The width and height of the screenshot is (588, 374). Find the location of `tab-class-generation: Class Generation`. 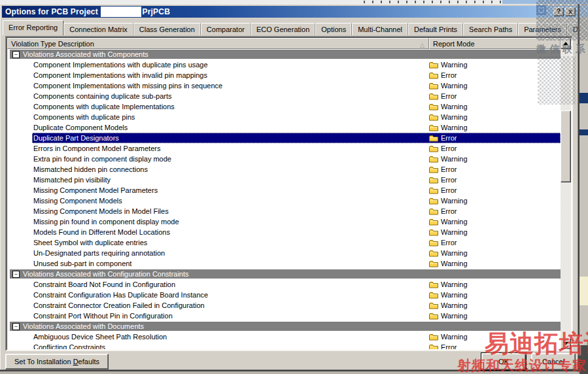

tab-class-generation: Class Generation is located at coordinates (167, 29).